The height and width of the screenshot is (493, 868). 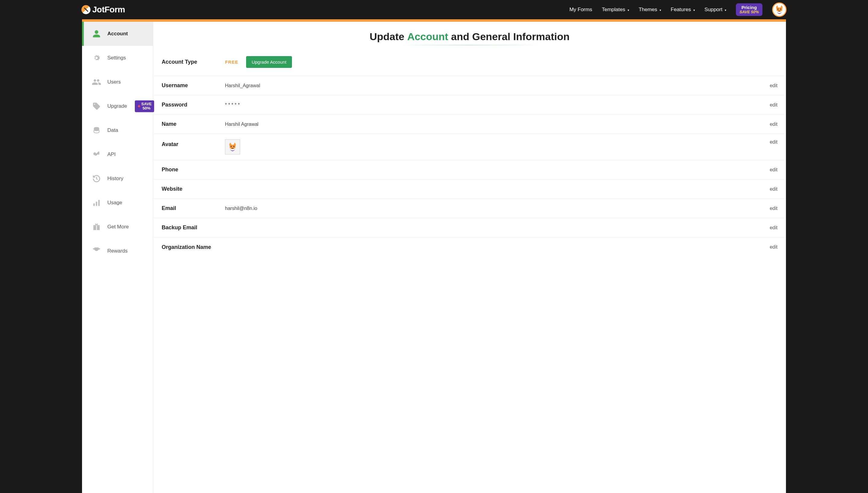 I want to click on label-name: Name, so click(x=194, y=124).